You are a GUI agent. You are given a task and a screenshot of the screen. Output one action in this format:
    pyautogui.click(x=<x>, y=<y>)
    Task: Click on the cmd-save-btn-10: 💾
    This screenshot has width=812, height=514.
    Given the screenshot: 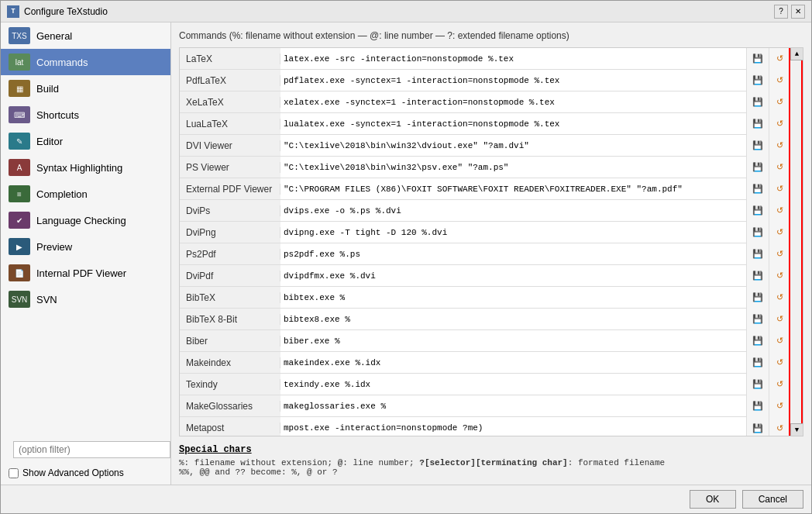 What is the action you would take?
    pyautogui.click(x=758, y=276)
    